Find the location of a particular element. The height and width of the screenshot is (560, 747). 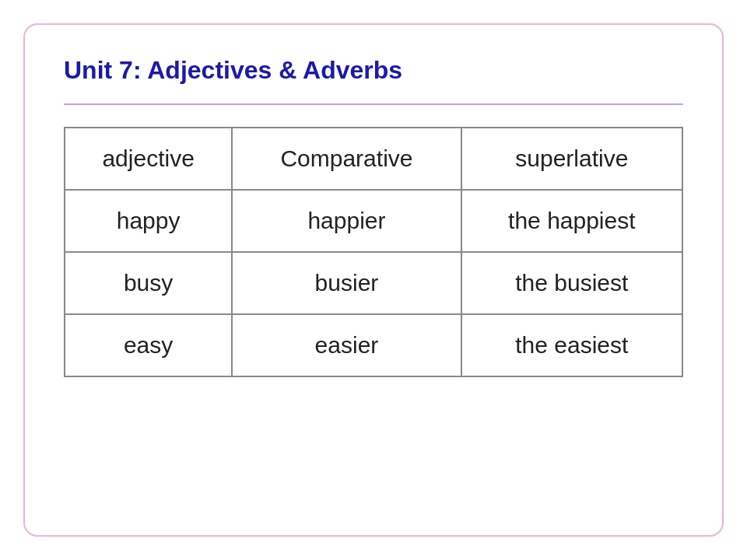

table-row: easyeasierthe easiest is located at coordinates (374, 345).